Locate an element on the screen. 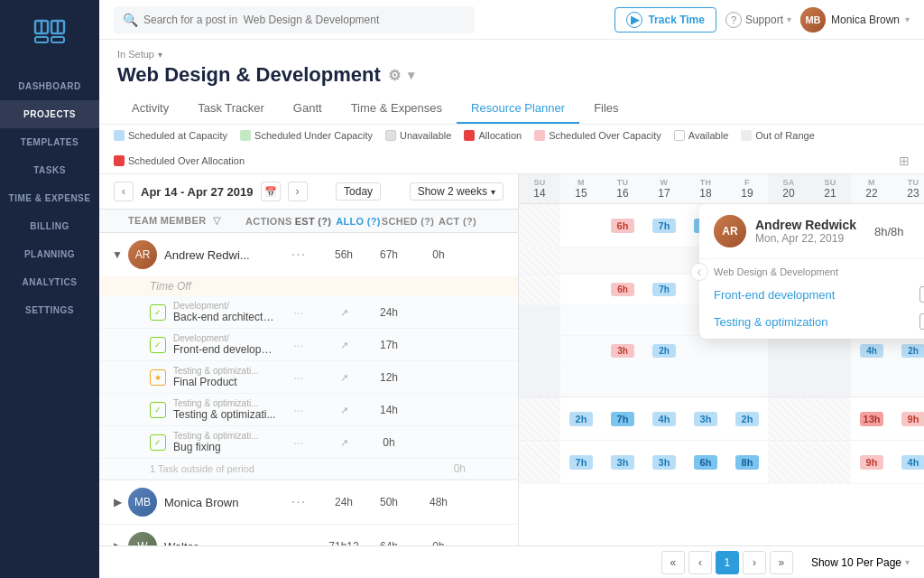 This screenshot has width=924, height=578. hour-w-17: 3h is located at coordinates (664, 462).